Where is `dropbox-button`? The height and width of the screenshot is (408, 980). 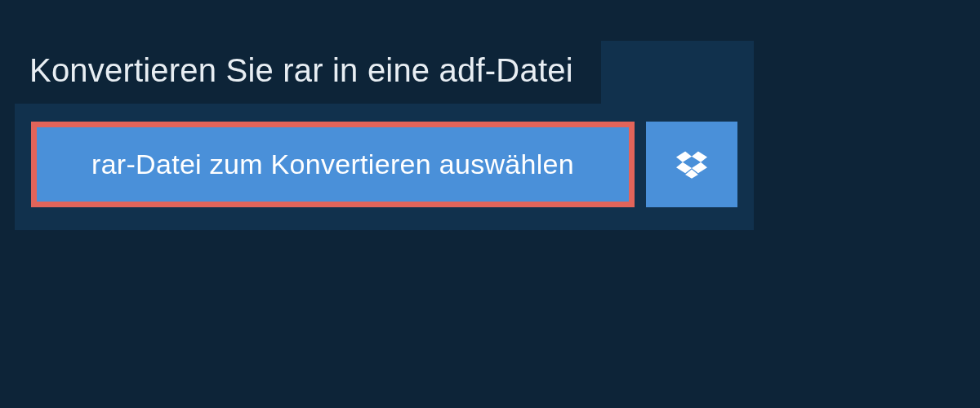 dropbox-button is located at coordinates (692, 165).